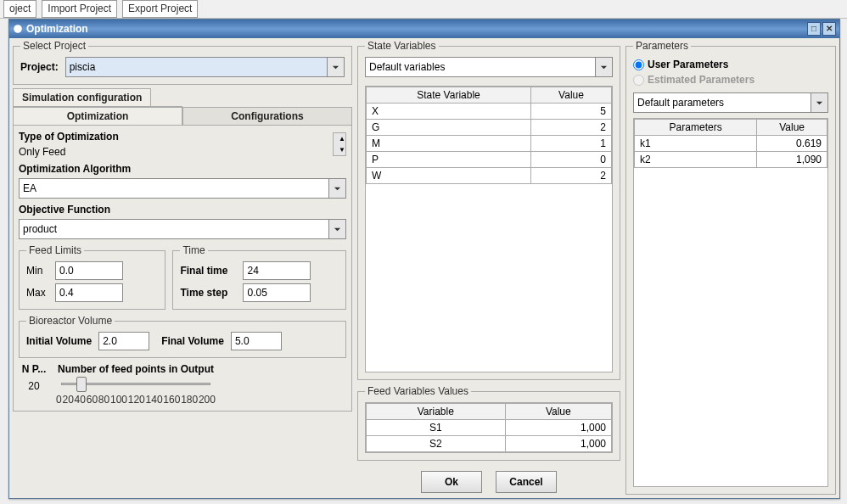  What do you see at coordinates (18, 29) in the screenshot?
I see `window-icon` at bounding box center [18, 29].